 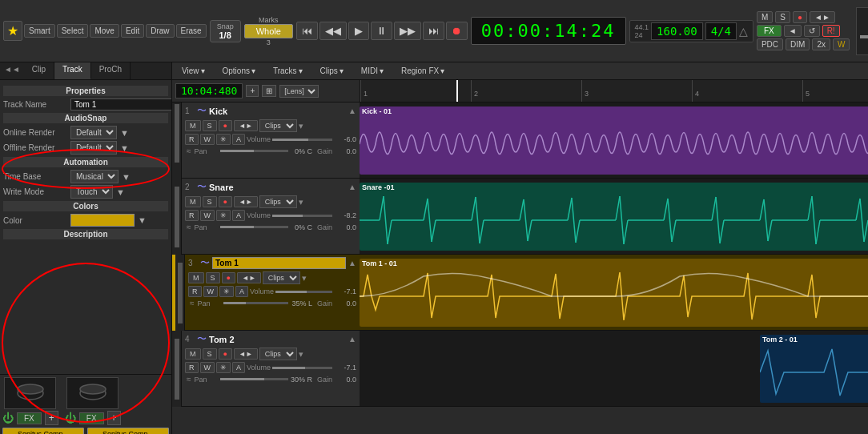 I want to click on clips-select-tom1: Clips, so click(x=282, y=278).